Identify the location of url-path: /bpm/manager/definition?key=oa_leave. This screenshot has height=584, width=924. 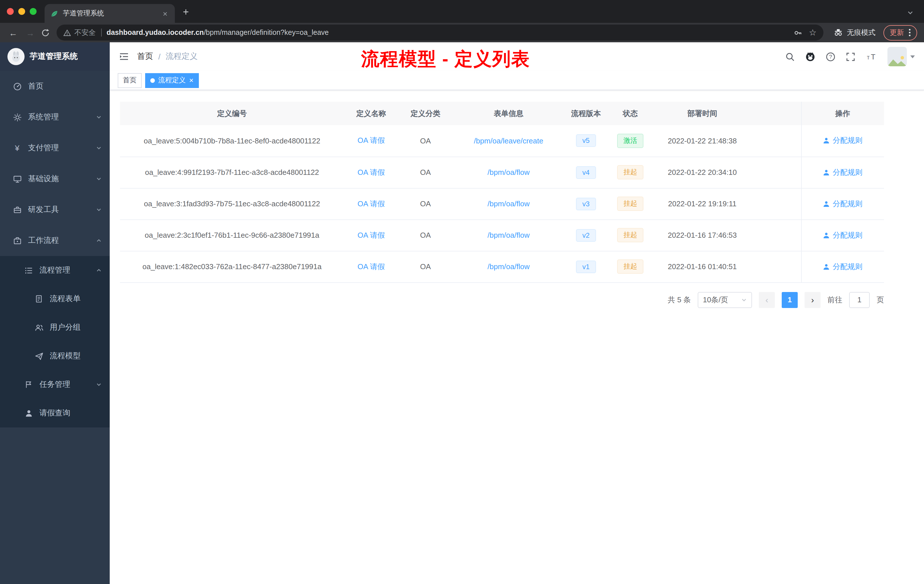
(266, 32).